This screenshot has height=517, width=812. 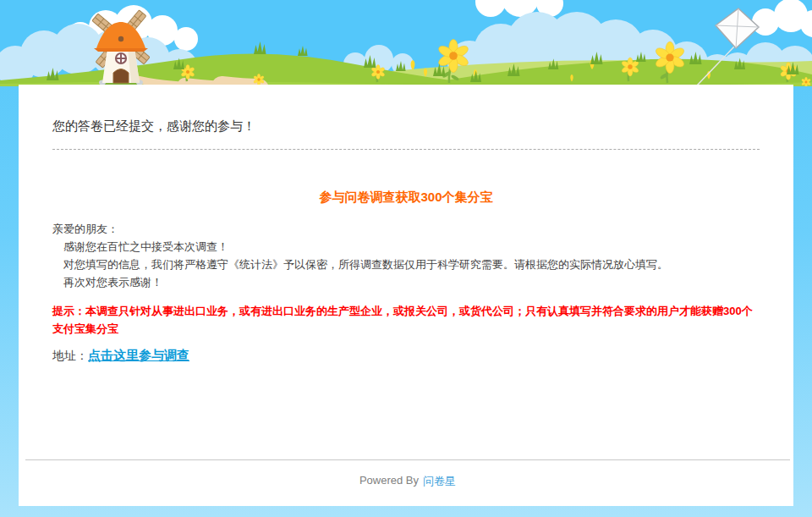 What do you see at coordinates (70, 355) in the screenshot?
I see `address-label: 地址：` at bounding box center [70, 355].